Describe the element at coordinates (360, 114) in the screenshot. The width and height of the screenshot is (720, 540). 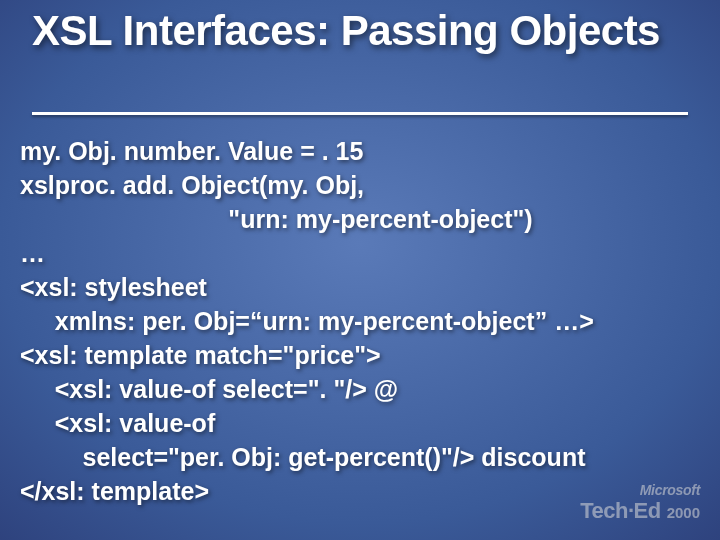
I see `title-underline` at that location.